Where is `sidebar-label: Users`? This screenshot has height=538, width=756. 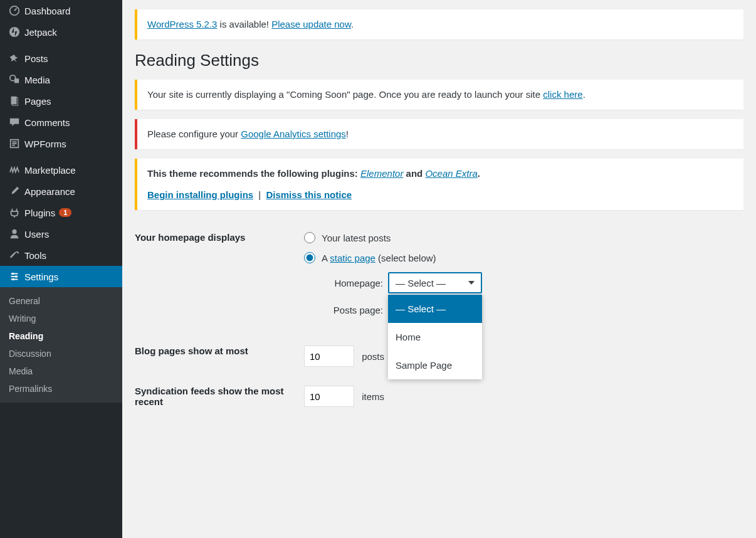 sidebar-label: Users is located at coordinates (35, 235).